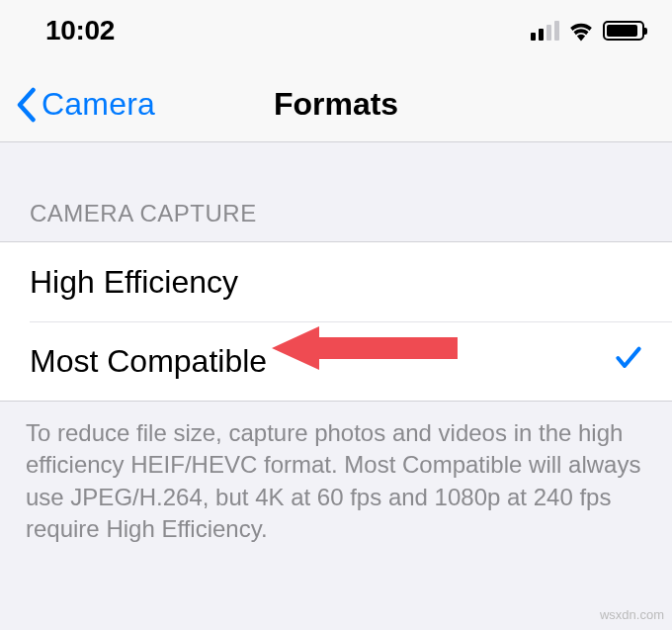  I want to click on back-button: Camera, so click(85, 105).